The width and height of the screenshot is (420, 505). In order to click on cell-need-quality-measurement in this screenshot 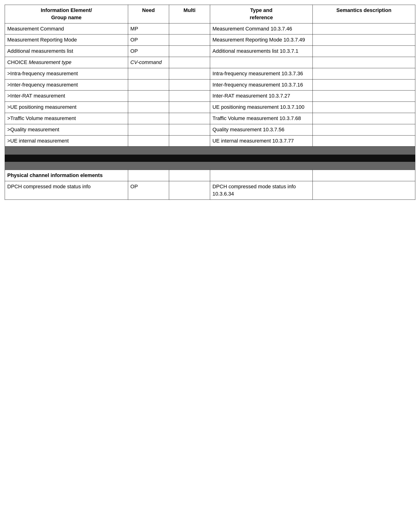, I will do `click(148, 130)`.